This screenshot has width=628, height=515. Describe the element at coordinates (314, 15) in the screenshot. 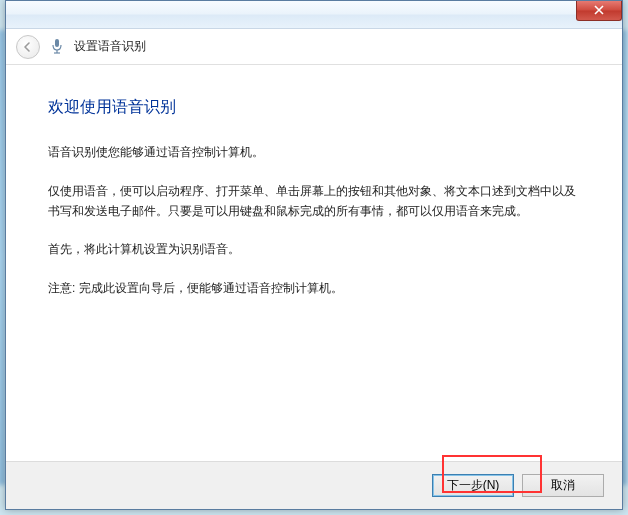

I see `titlebar` at that location.